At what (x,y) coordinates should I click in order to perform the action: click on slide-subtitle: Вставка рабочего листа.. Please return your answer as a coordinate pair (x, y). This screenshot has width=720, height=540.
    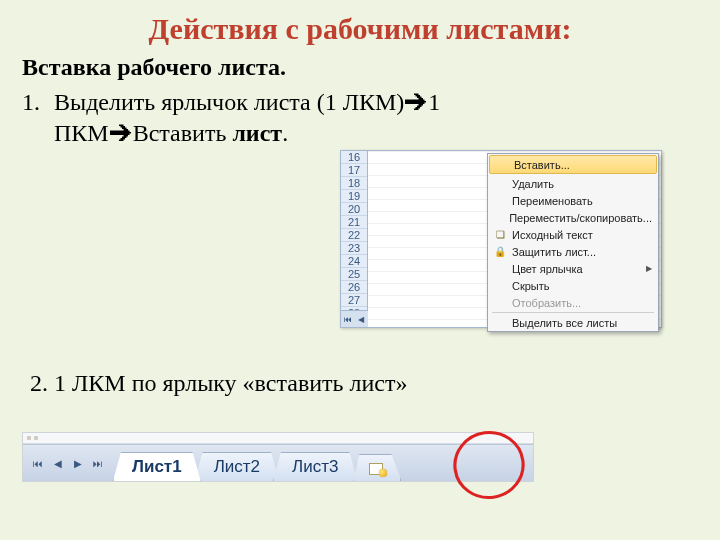
    Looking at the image, I should click on (360, 66).